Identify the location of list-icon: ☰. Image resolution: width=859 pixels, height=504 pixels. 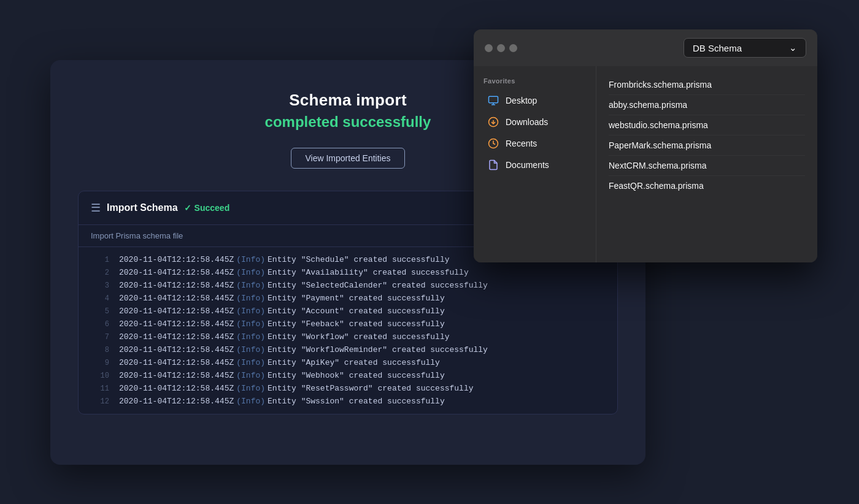
(96, 208).